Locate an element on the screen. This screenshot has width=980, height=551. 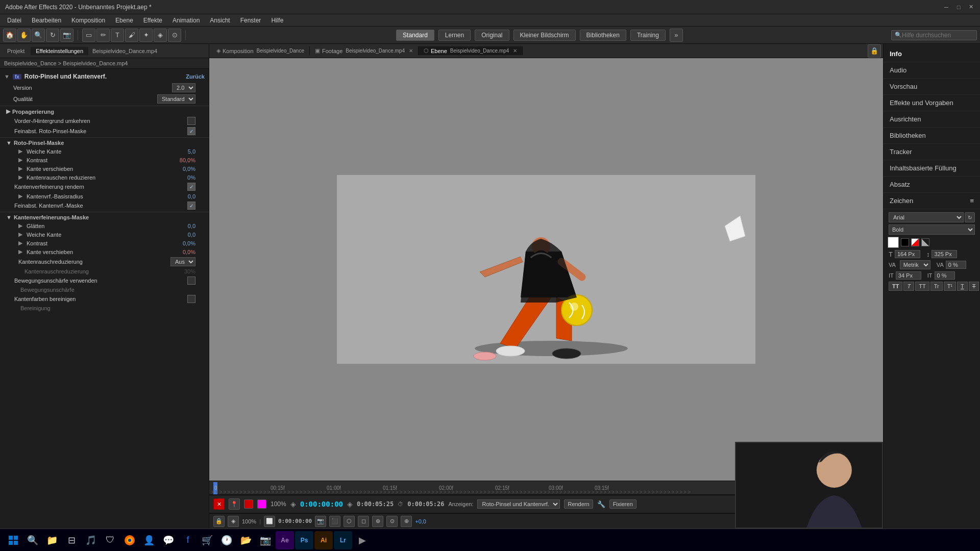
t-strike-btn: T is located at coordinates (974, 286).